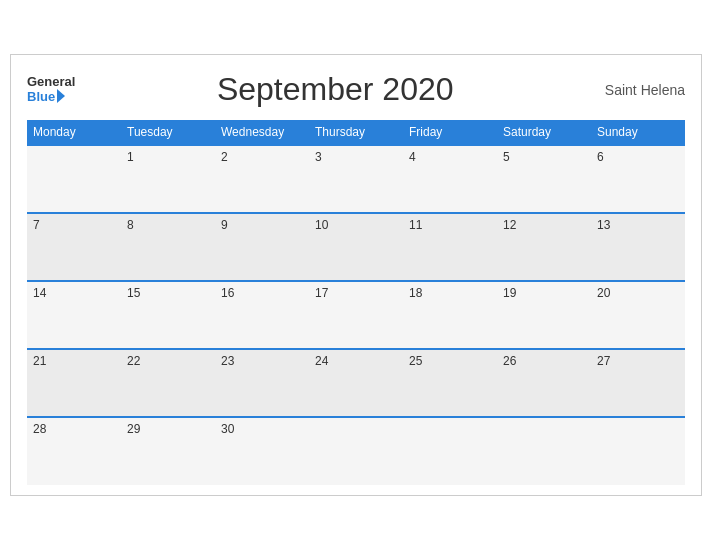 The height and width of the screenshot is (550, 712). Describe the element at coordinates (74, 315) in the screenshot. I see `calendar-cell: 14` at that location.